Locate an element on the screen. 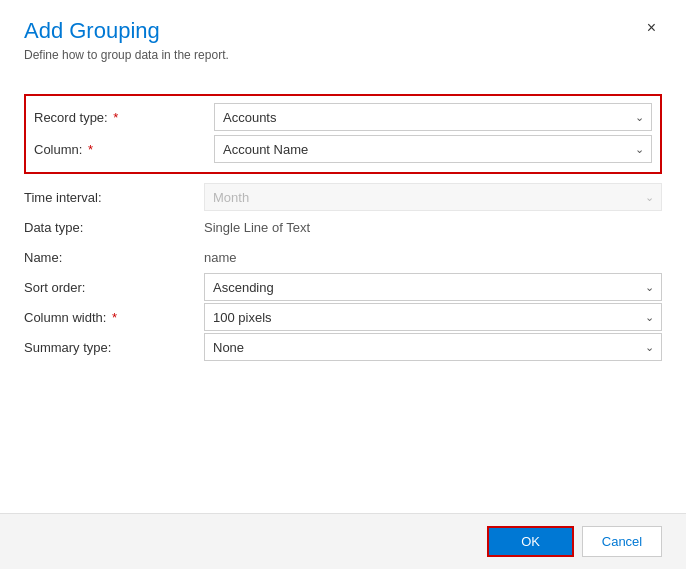  time-interval-label: Time interval: is located at coordinates (114, 198).